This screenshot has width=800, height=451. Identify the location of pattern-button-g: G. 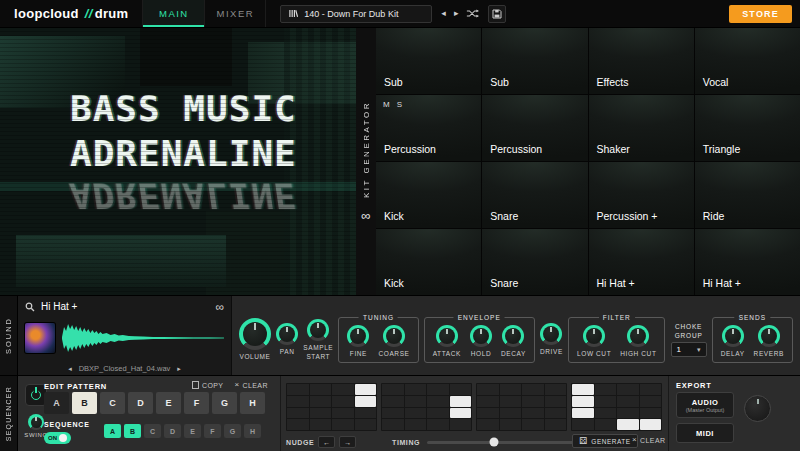
(224, 403).